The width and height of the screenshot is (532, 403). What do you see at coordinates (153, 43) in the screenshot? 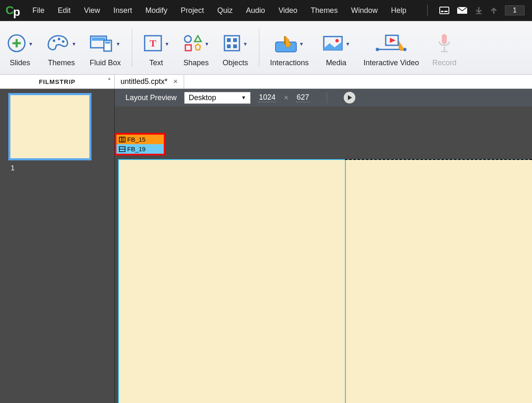
I see `text-icon: T` at bounding box center [153, 43].